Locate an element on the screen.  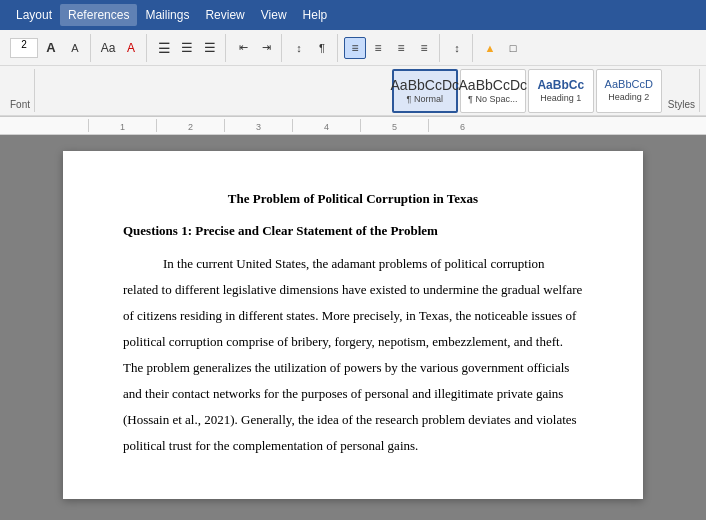
style-h2-label: Heading 2 is located at coordinates (628, 97).